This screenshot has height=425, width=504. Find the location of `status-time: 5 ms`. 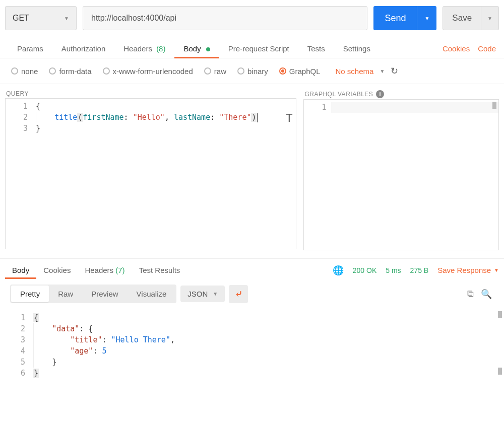

status-time: 5 ms is located at coordinates (393, 270).